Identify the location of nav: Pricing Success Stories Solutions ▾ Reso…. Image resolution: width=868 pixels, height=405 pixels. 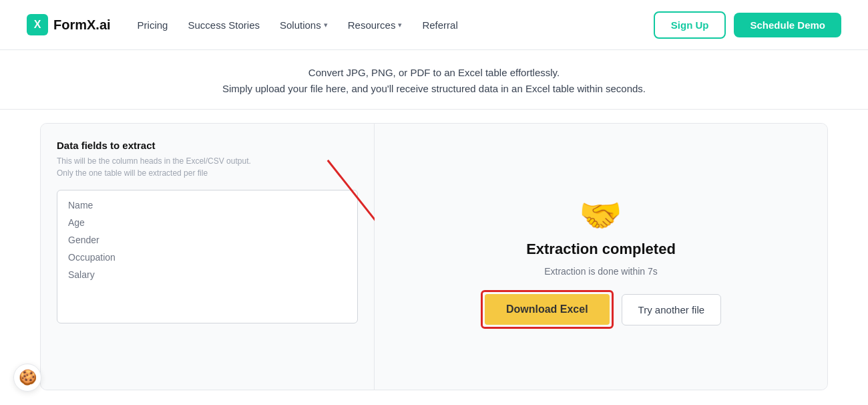
(298, 25).